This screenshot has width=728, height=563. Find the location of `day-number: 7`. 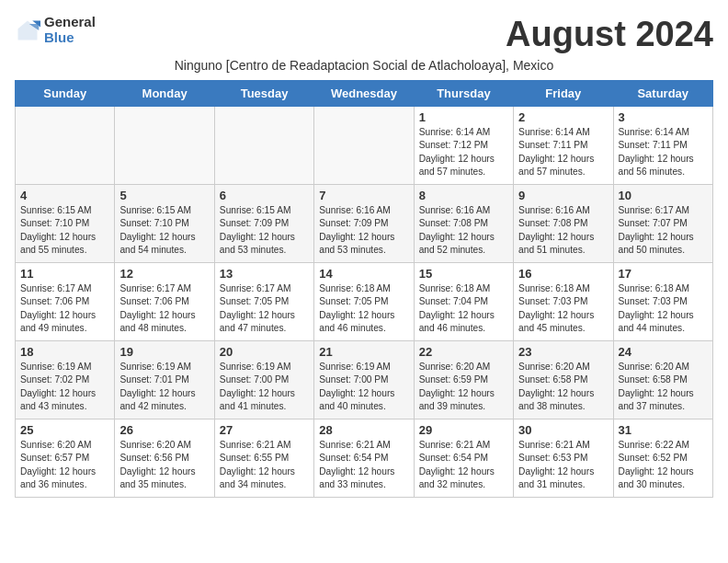

day-number: 7 is located at coordinates (364, 195).